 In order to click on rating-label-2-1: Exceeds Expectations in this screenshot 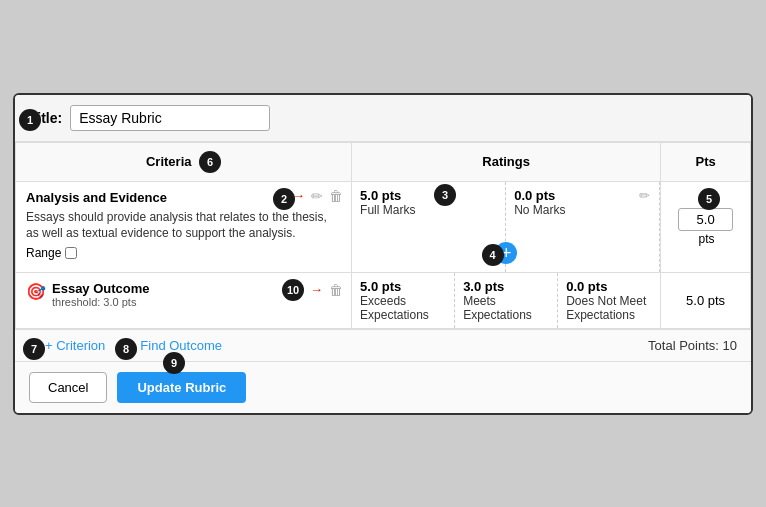, I will do `click(403, 308)`.